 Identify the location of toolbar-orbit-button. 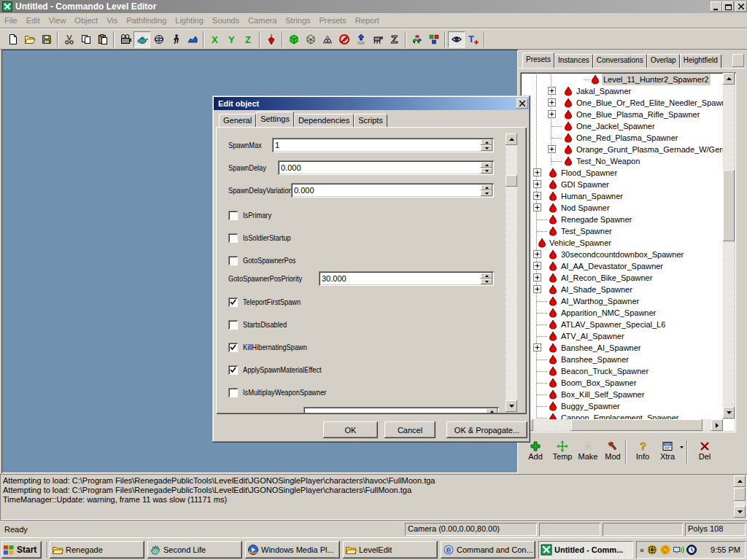
(159, 39).